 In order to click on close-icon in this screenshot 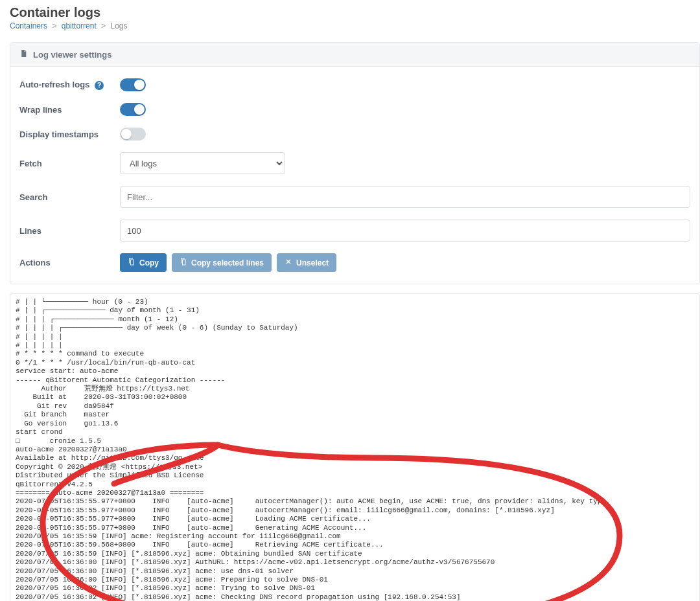, I will do `click(288, 263)`.